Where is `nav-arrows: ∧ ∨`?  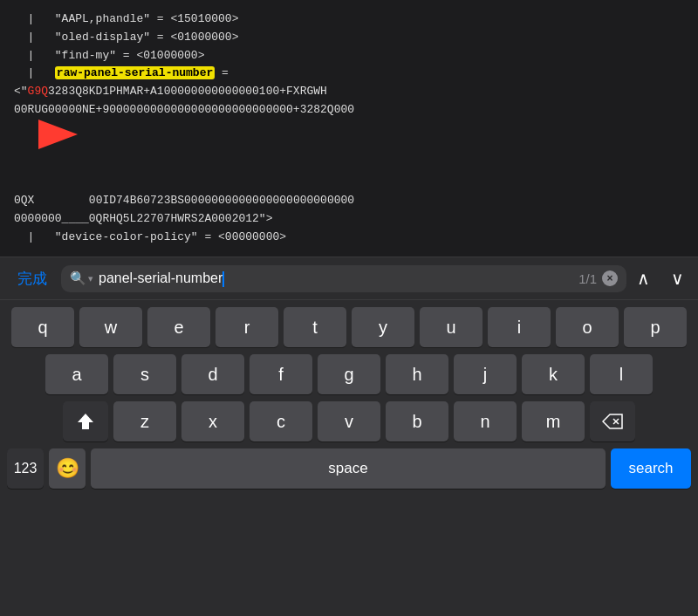 nav-arrows: ∧ ∨ is located at coordinates (660, 278).